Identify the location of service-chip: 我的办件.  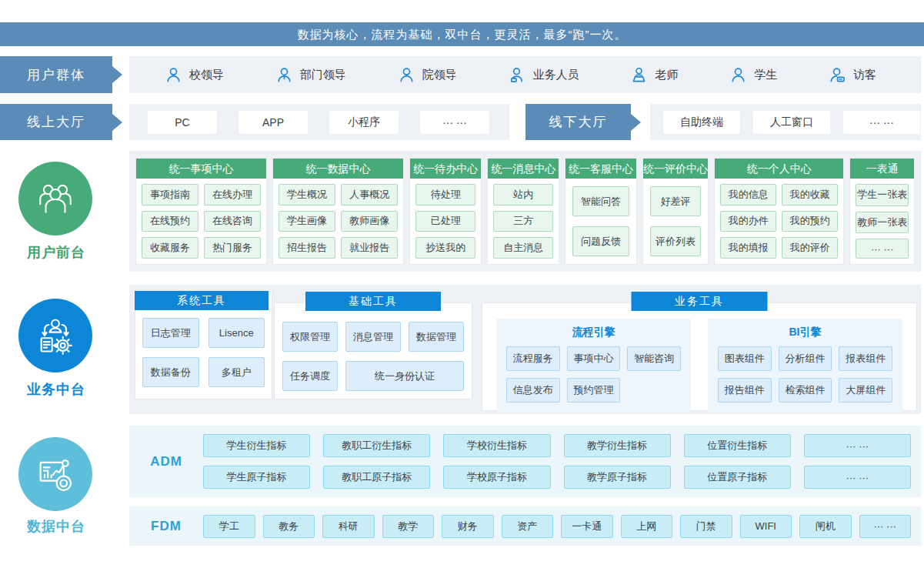
(748, 222).